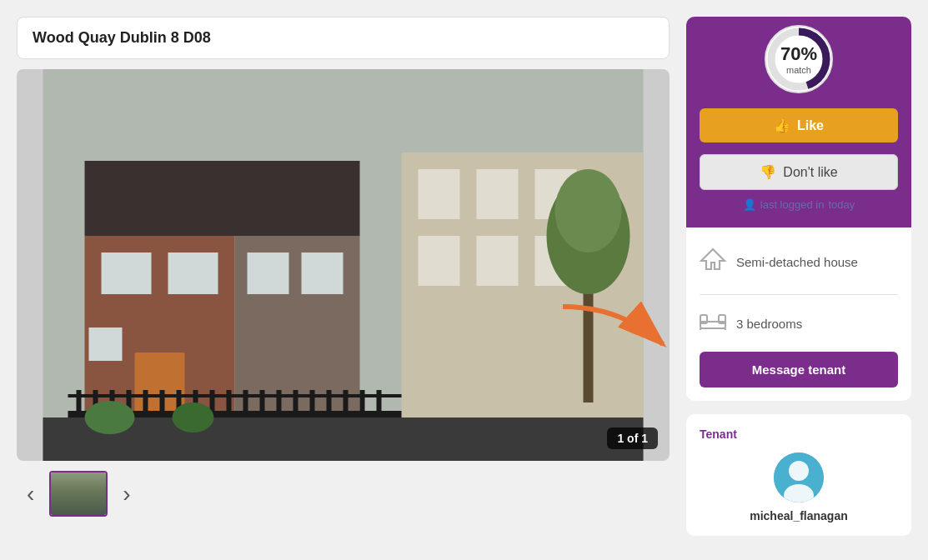 The height and width of the screenshot is (560, 928). What do you see at coordinates (78, 493) in the screenshot?
I see `thumbnail-image` at bounding box center [78, 493].